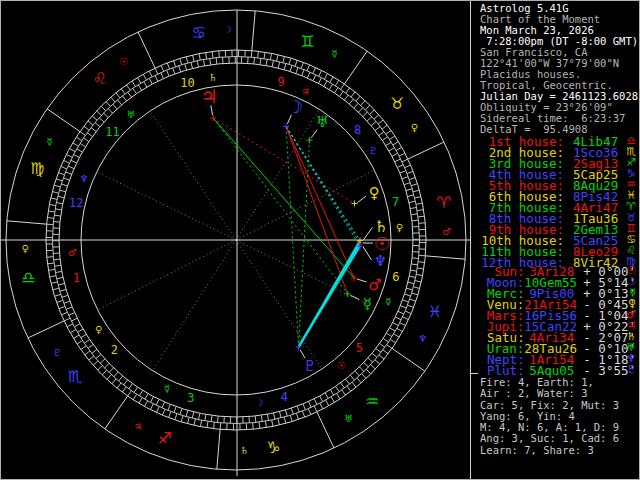 This screenshot has width=640, height=480. Describe the element at coordinates (76, 203) in the screenshot. I see `house-number: 12` at that location.